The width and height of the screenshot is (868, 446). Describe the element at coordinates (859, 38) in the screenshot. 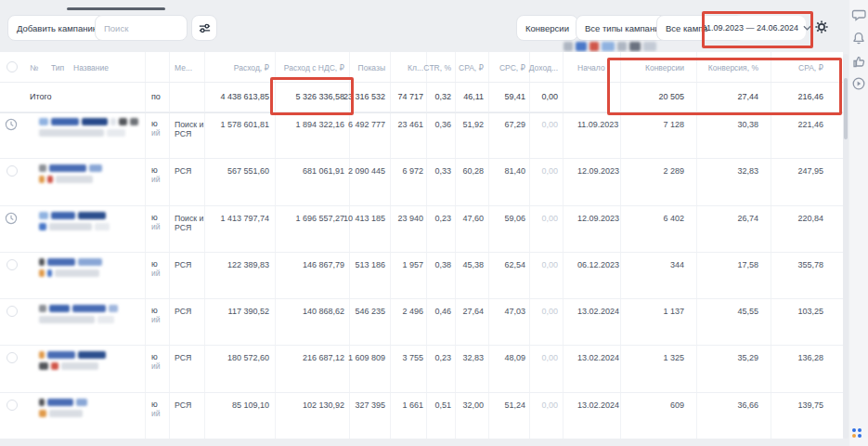

I see `notifications-button` at that location.